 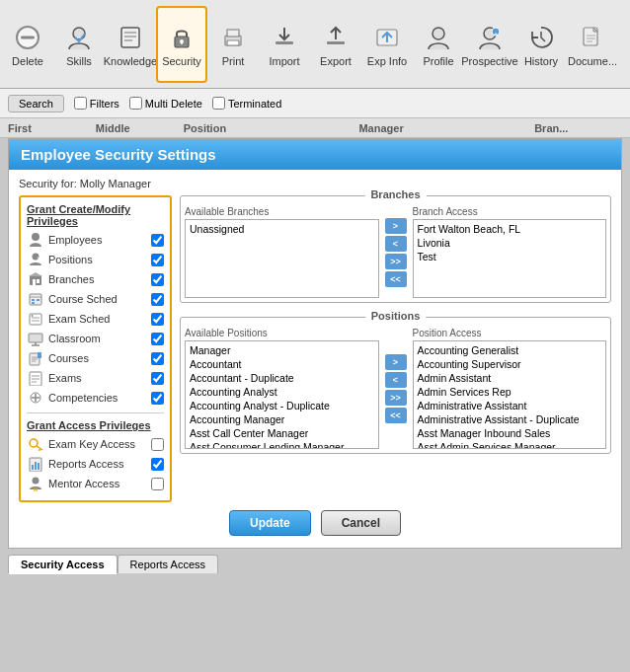 What do you see at coordinates (282, 406) in the screenshot?
I see `list-item: Accounting Analyst - Duplicate` at bounding box center [282, 406].